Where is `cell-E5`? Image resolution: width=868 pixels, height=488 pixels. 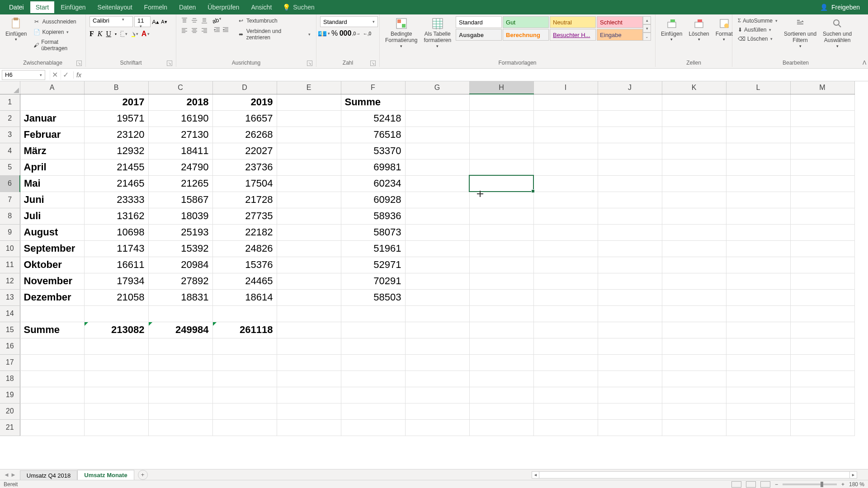
cell-E5 is located at coordinates (309, 167).